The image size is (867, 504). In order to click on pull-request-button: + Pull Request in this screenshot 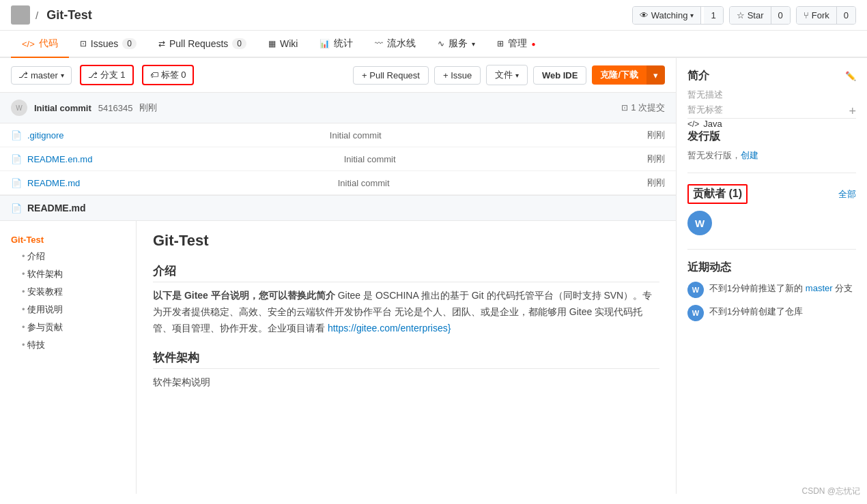, I will do `click(390, 75)`.